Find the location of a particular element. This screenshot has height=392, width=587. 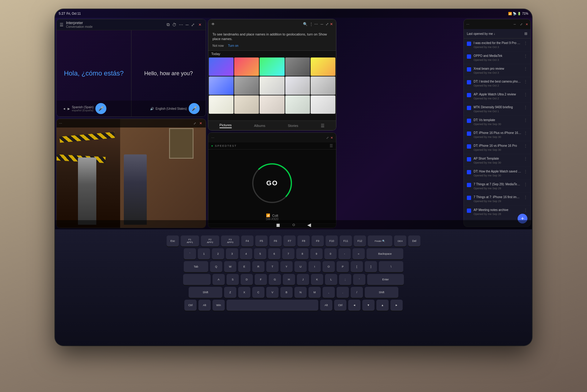

key-dex: DEX is located at coordinates (400, 241).